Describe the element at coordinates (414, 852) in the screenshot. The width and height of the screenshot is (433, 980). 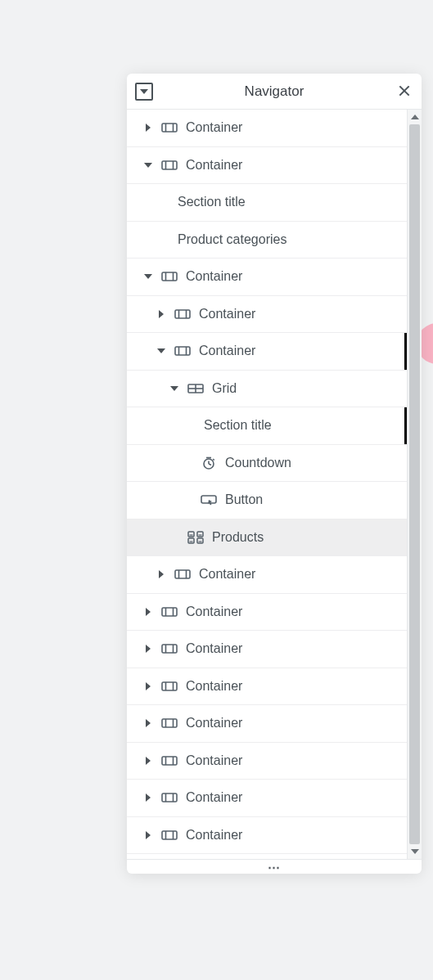
I see `scroll-down-icon` at that location.